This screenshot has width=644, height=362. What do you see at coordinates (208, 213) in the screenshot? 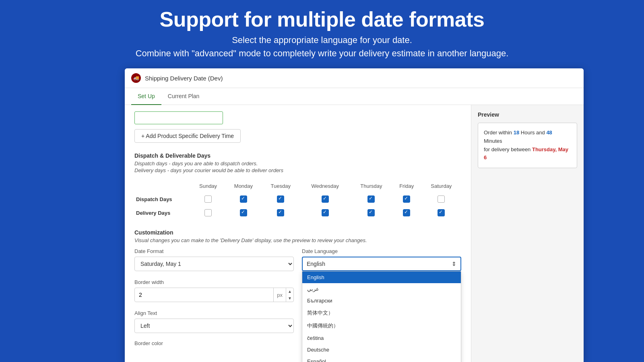
I see `cb-delivery-sun` at bounding box center [208, 213].